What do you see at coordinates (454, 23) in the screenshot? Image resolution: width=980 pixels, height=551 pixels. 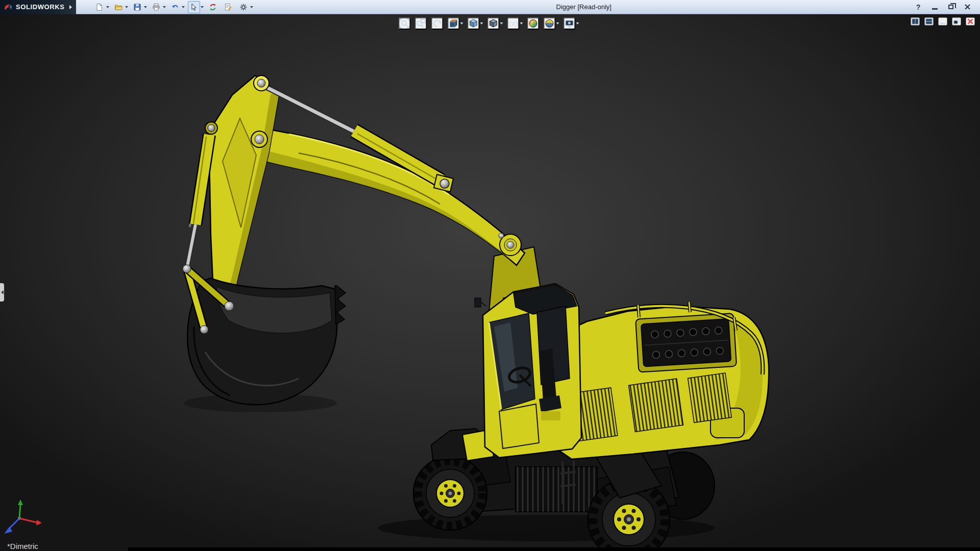 I see `section-view-icon` at bounding box center [454, 23].